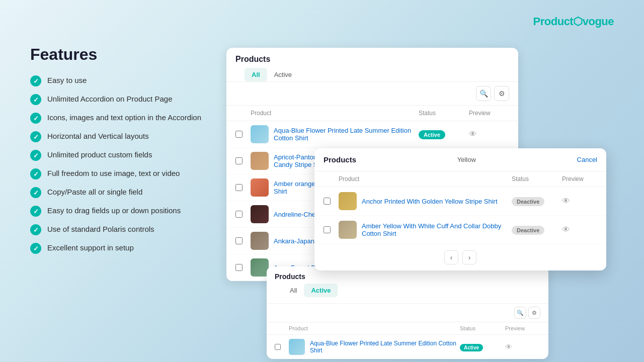 This screenshot has height=362, width=644. I want to click on main-panel-title: Products AllActive, so click(372, 65).